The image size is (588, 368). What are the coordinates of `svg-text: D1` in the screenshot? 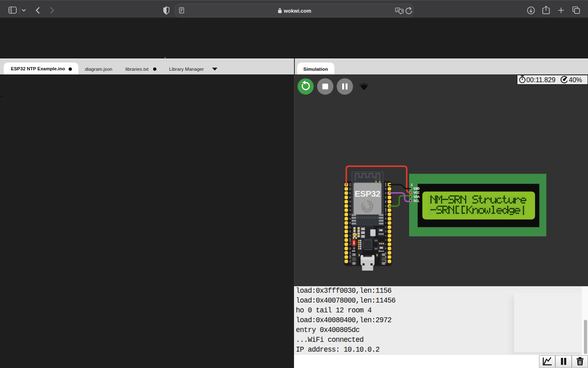 It's located at (385, 253).